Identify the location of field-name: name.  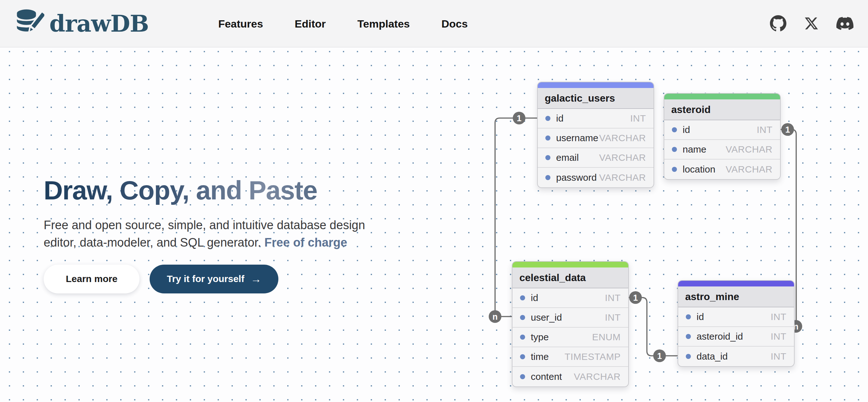
(694, 149).